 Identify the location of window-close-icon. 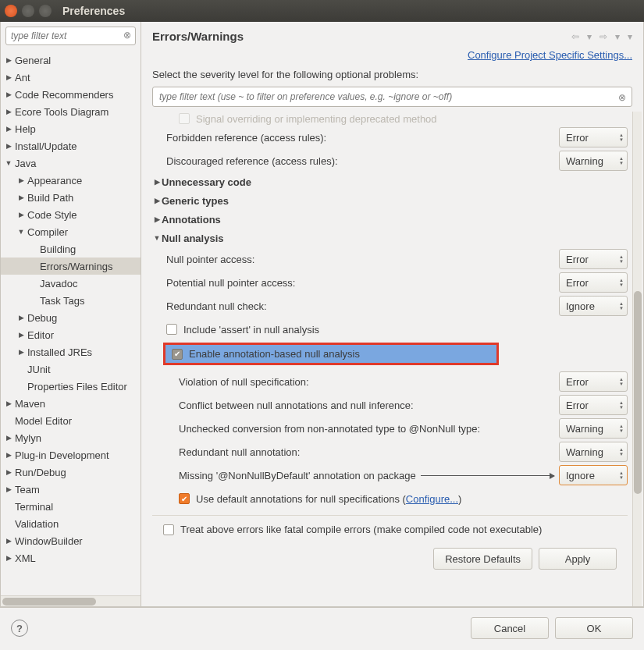
(11, 11).